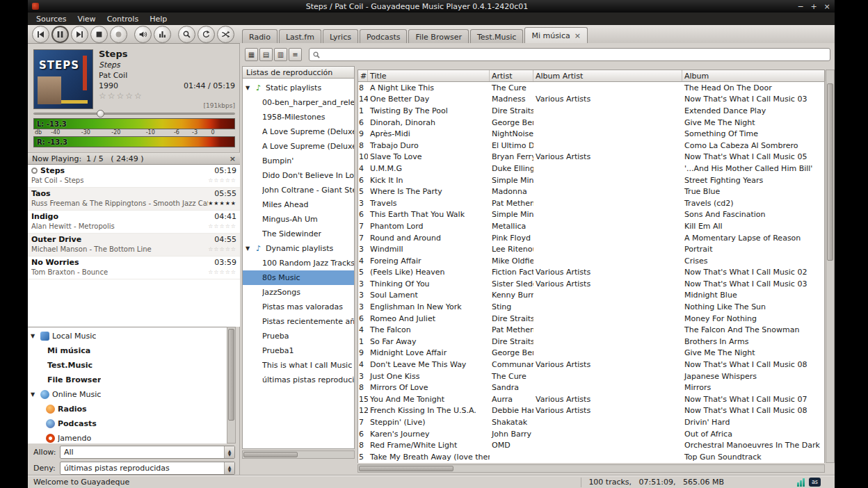  What do you see at coordinates (127, 350) in the screenshot?
I see `library-item-mi-musica: Mi música` at bounding box center [127, 350].